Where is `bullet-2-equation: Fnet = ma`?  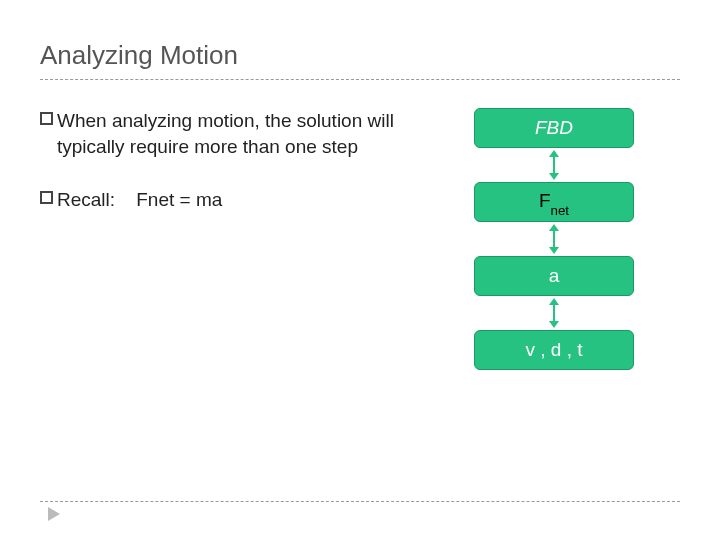 bullet-2-equation: Fnet = ma is located at coordinates (179, 200).